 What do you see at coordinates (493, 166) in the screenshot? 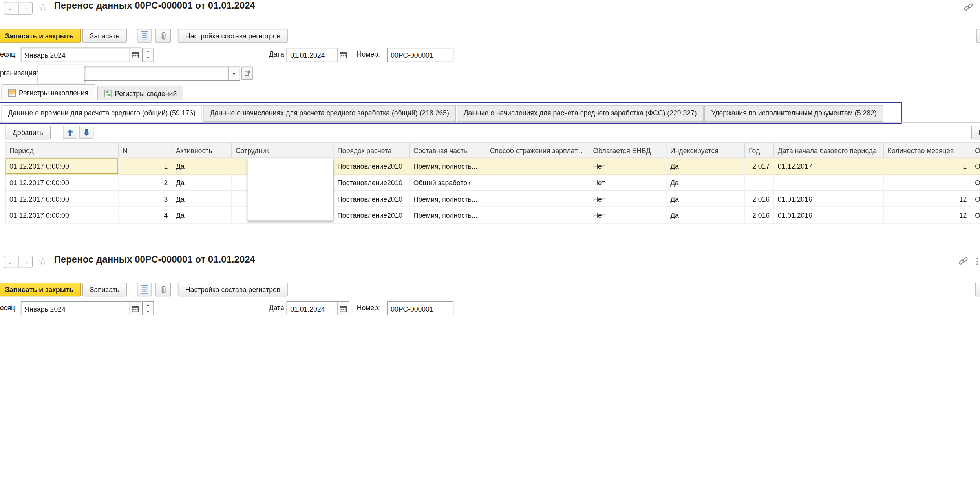
I see `table-row: 01.12.2017 0:00:001ДаПостановление2010Пр…` at bounding box center [493, 166].